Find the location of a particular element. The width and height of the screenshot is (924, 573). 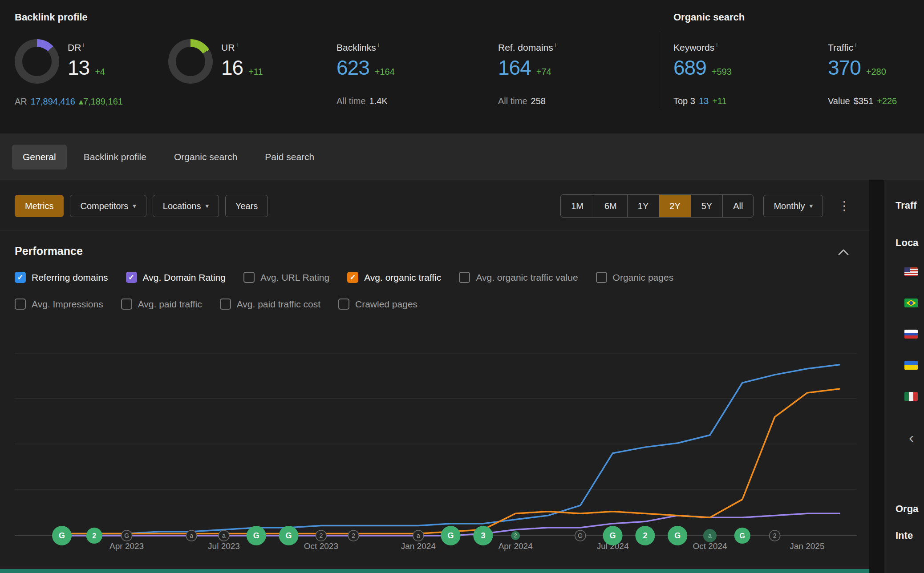

svg-text: 3 is located at coordinates (483, 536).